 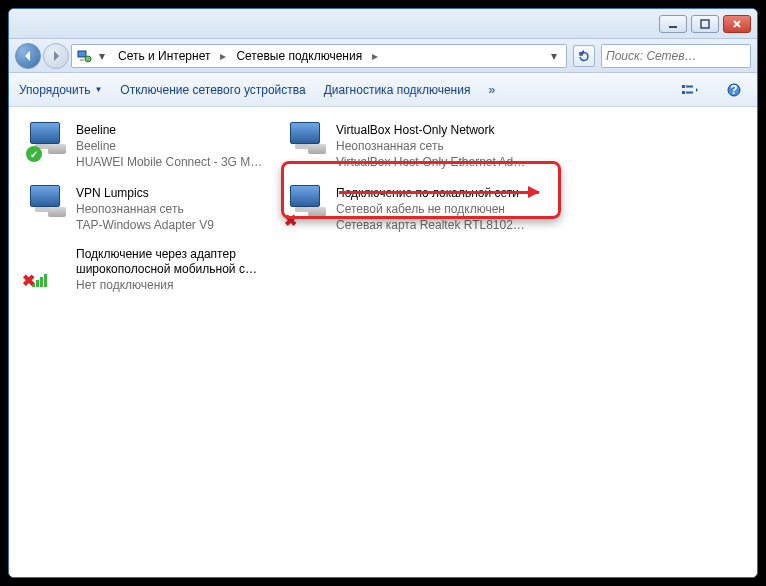 What do you see at coordinates (383, 24) in the screenshot?
I see `titlebar` at bounding box center [383, 24].